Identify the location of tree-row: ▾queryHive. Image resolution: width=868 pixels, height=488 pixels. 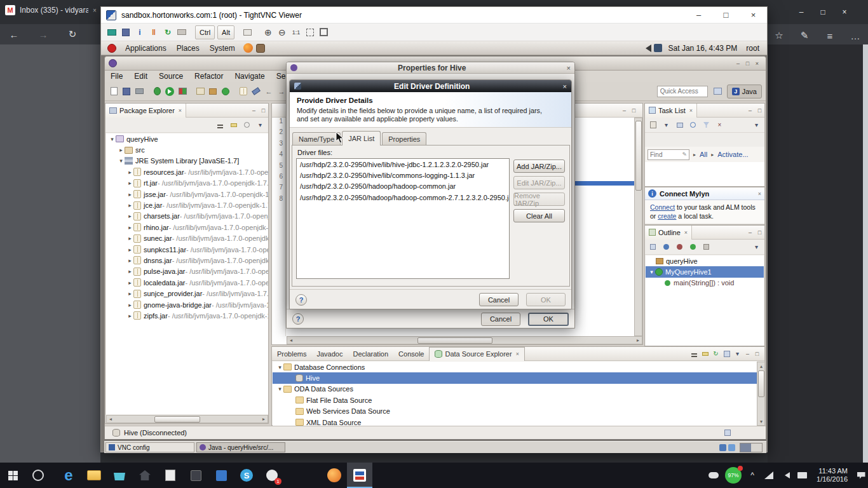
(187, 139).